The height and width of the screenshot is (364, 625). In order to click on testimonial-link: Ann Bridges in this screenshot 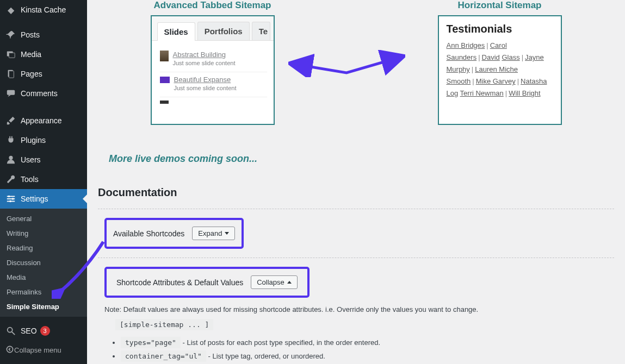, I will do `click(466, 46)`.